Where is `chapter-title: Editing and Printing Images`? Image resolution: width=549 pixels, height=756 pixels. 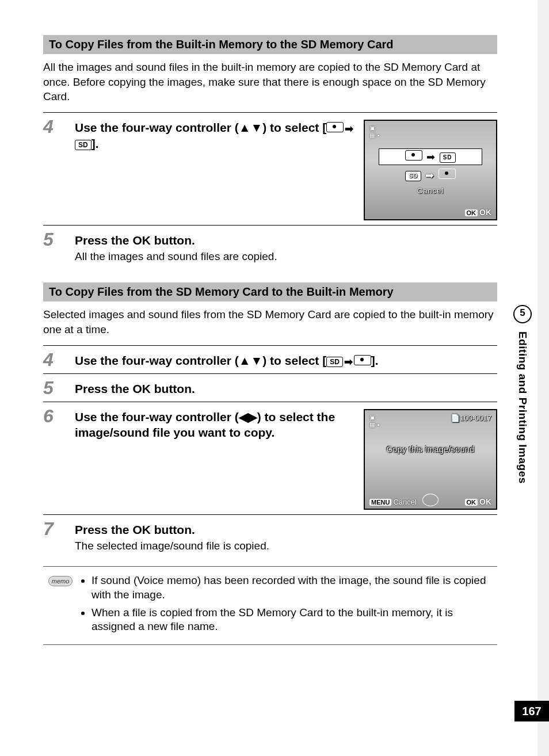 chapter-title: Editing and Printing Images is located at coordinates (523, 407).